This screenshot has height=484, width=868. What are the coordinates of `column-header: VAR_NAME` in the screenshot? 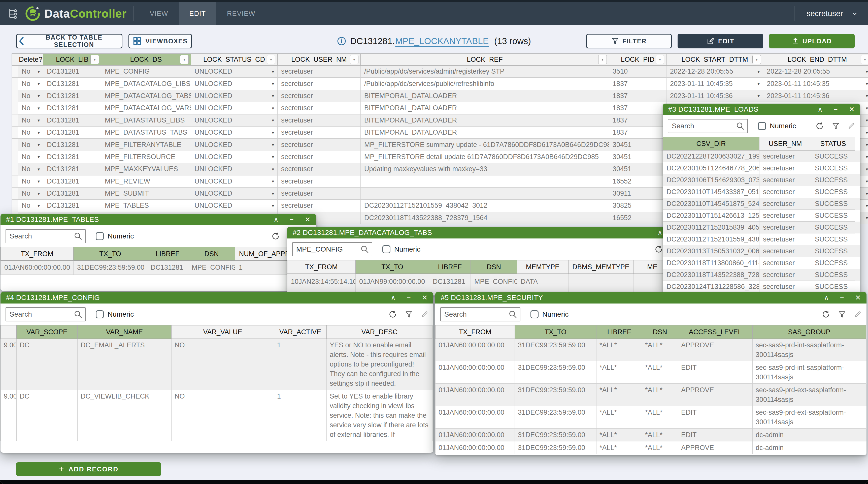 It's located at (125, 332).